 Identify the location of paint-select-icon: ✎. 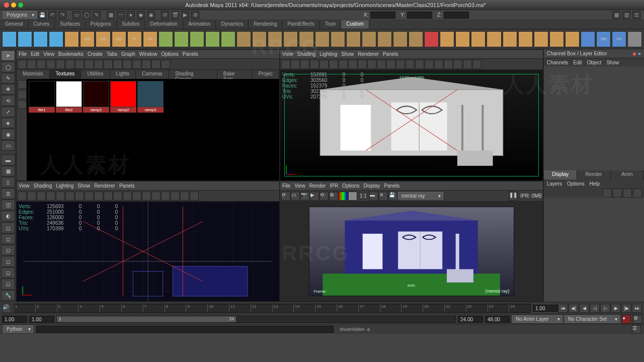
(97, 15).